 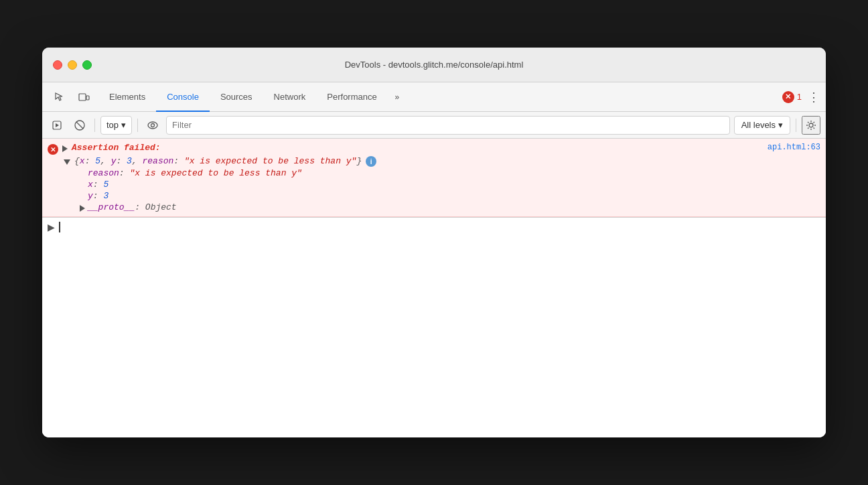 What do you see at coordinates (82, 208) in the screenshot?
I see `expand-proto-toggle` at bounding box center [82, 208].